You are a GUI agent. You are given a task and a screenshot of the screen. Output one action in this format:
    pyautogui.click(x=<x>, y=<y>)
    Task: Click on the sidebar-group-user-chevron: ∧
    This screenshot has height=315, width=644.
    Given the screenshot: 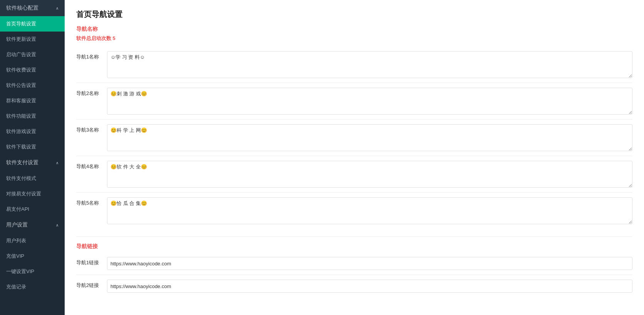 What is the action you would take?
    pyautogui.click(x=57, y=225)
    